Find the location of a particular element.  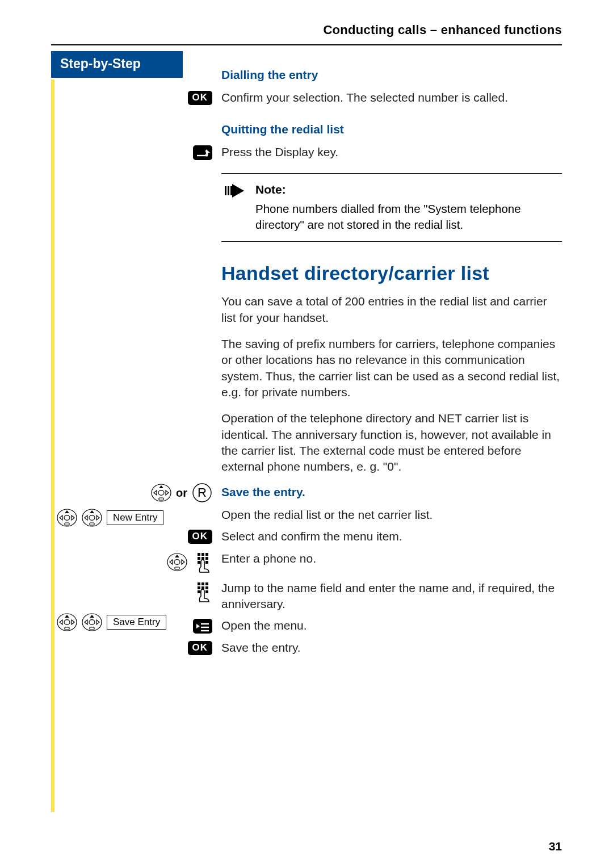

step-by-step-tab: Step-by-Step is located at coordinates (117, 65).